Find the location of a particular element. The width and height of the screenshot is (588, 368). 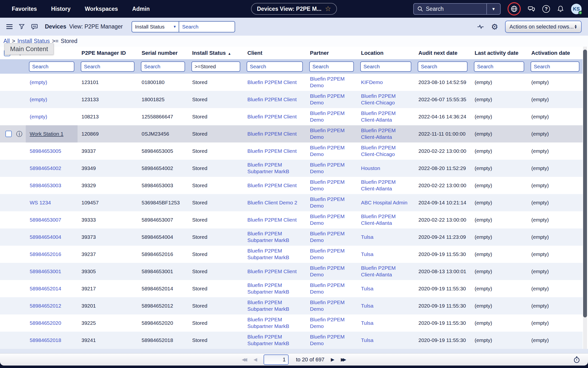

next-page-button: ▶ is located at coordinates (333, 360).